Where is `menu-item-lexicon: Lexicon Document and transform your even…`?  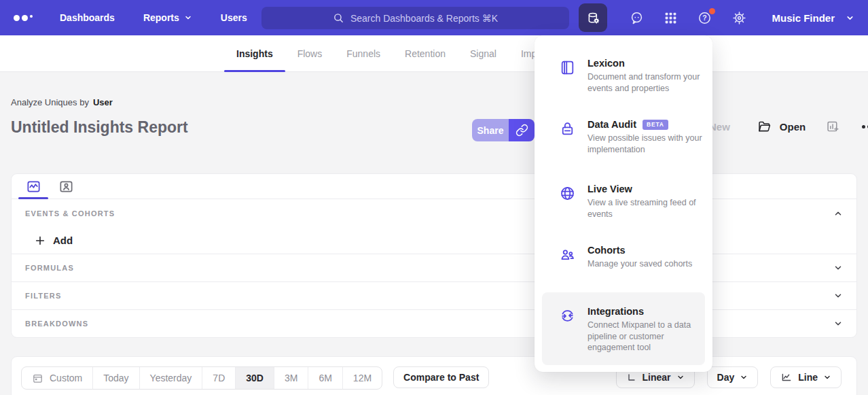
menu-item-lexicon: Lexicon Document and transform your even… is located at coordinates (623, 76).